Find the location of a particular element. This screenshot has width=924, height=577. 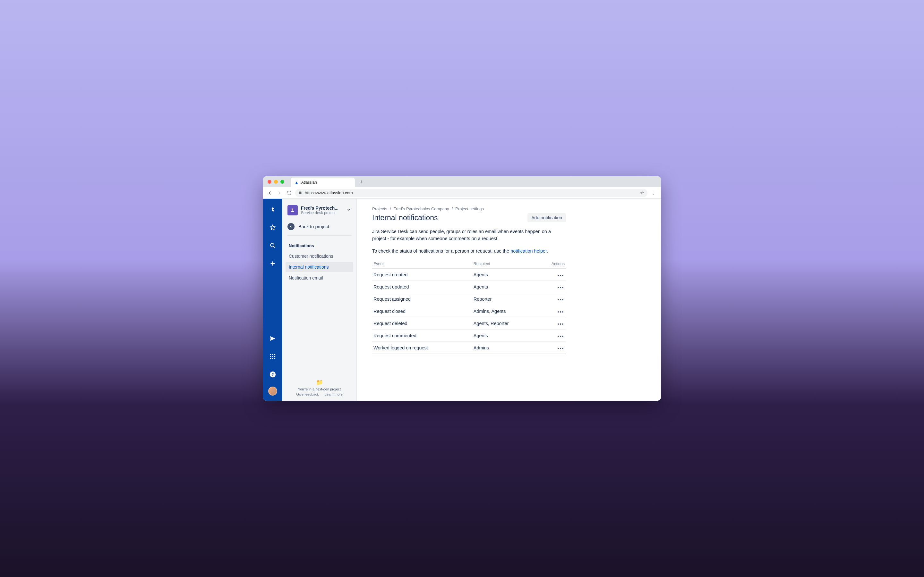

crumb-project-settings: Project settings is located at coordinates (470, 209).